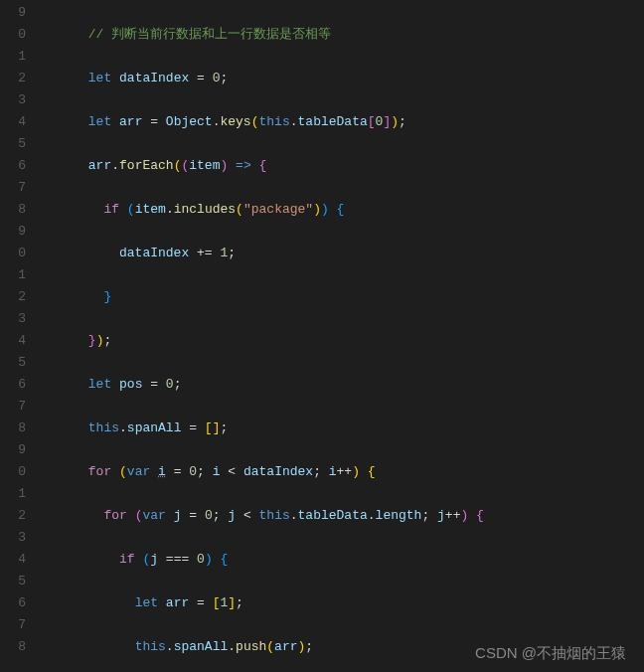 The height and width of the screenshot is (672, 644). What do you see at coordinates (343, 35) in the screenshot?
I see `code-line: // 判断当前行数据和上一行数据是否相等` at bounding box center [343, 35].